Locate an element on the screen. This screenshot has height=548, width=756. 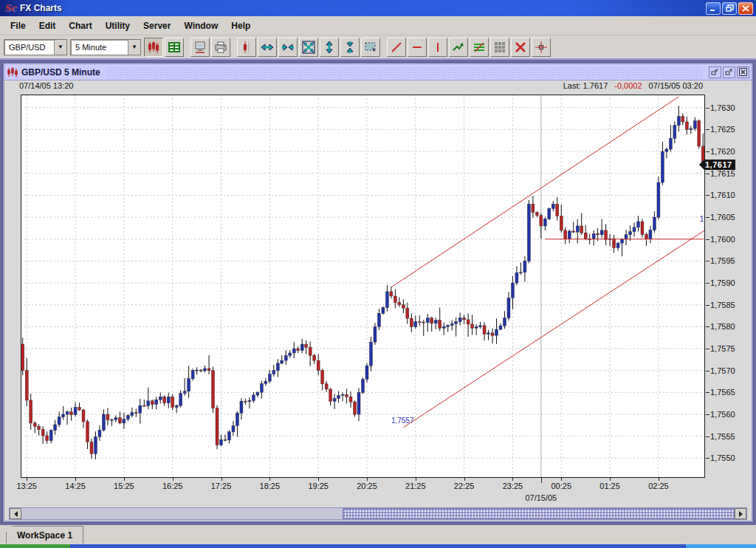
horizontal-line-icon is located at coordinates (417, 47).